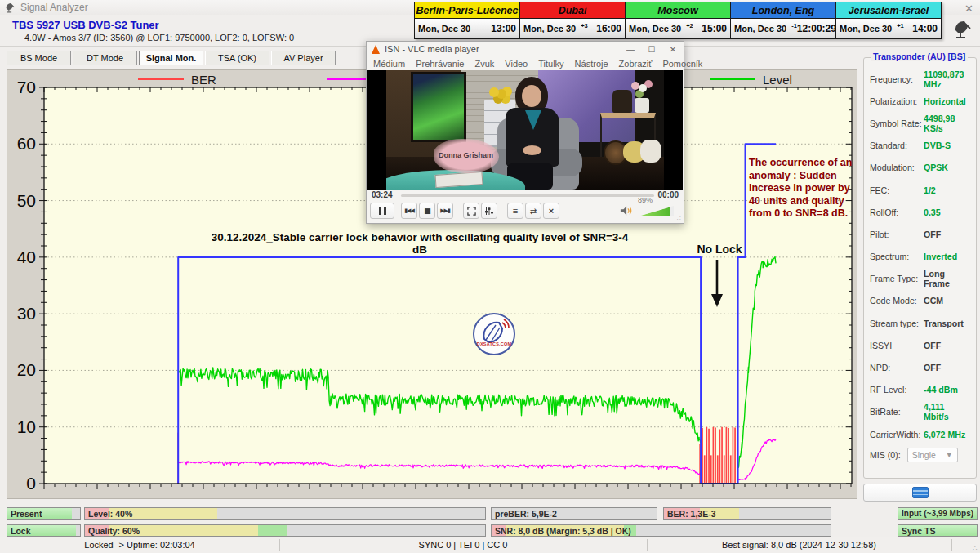  Describe the element at coordinates (489, 211) in the screenshot. I see `equalizer-button` at that location.